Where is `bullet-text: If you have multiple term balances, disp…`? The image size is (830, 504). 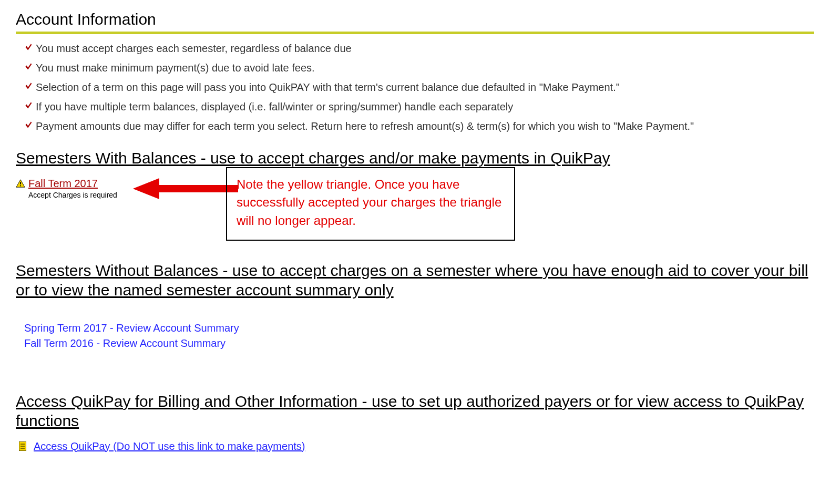 bullet-text: If you have multiple term balances, disp… is located at coordinates (274, 107).